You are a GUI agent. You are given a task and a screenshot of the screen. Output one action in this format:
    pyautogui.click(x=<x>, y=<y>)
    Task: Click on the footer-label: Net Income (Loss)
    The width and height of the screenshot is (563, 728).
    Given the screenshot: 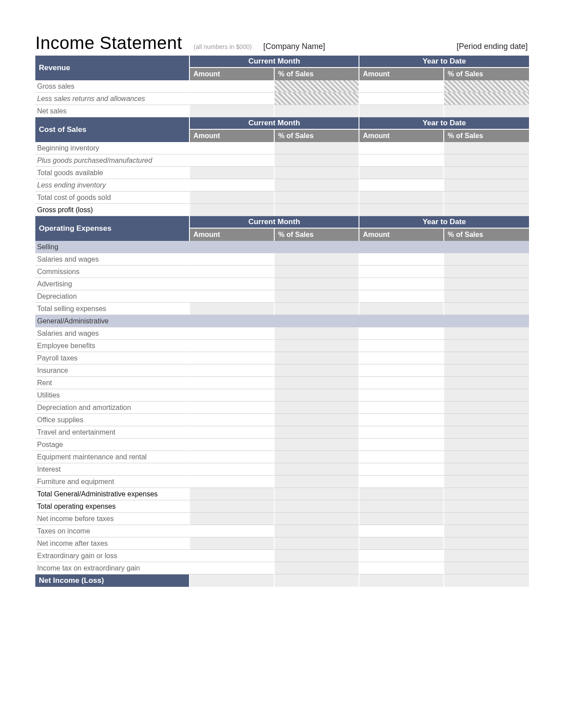 What is the action you would take?
    pyautogui.click(x=113, y=581)
    